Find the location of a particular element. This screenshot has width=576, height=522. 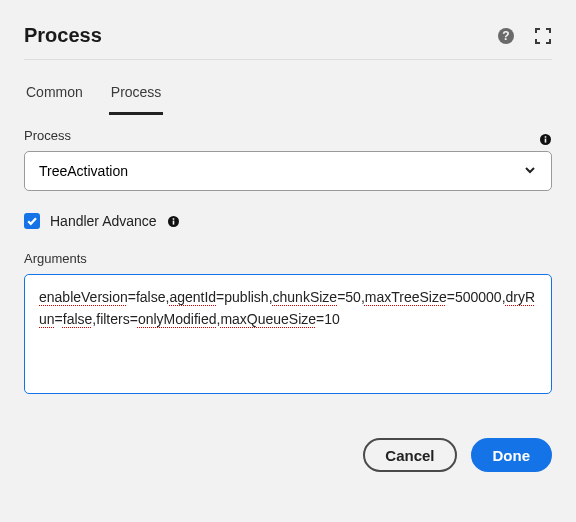

process-select-value: TreeActivation is located at coordinates (84, 171).